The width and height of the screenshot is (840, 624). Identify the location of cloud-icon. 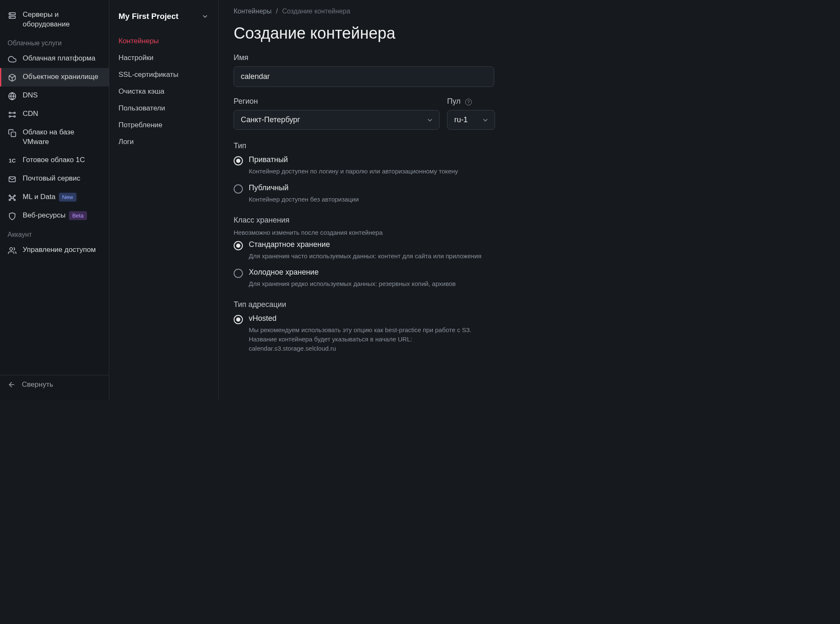
(12, 59).